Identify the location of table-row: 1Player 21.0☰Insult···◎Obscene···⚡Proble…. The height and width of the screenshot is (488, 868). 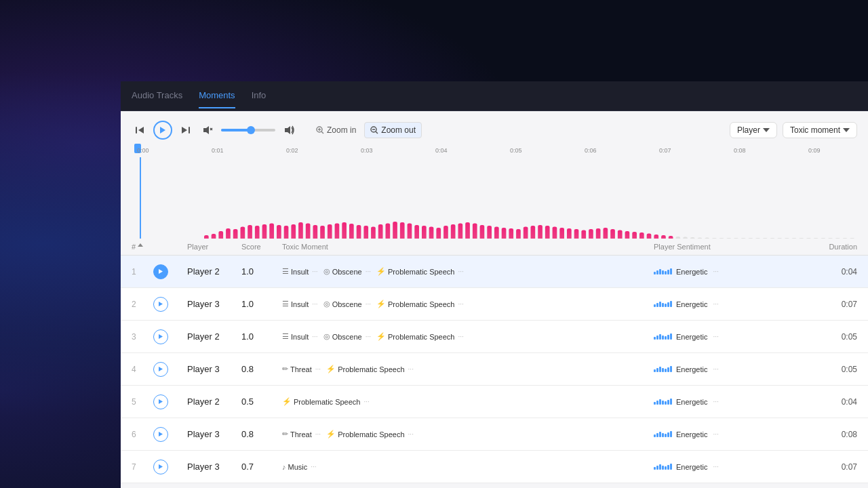
(494, 272).